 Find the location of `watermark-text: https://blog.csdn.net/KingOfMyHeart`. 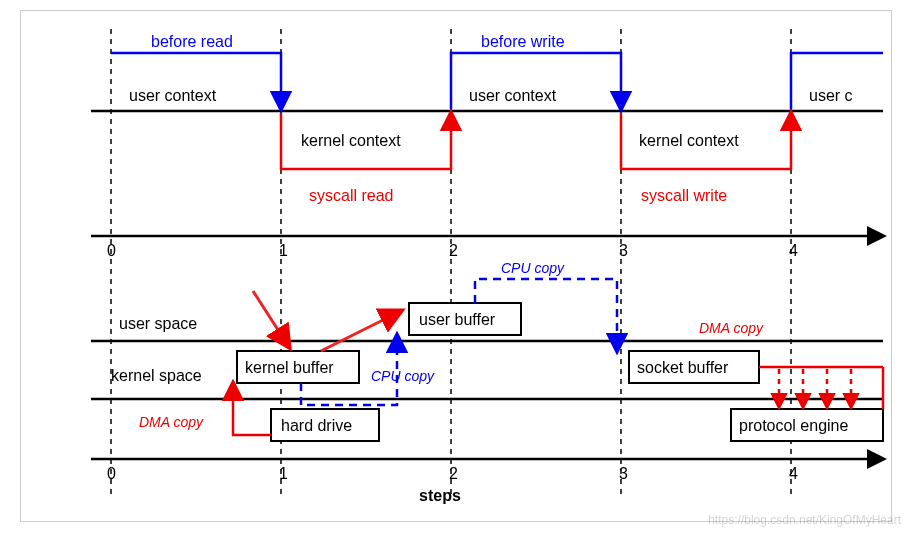

watermark-text: https://blog.csdn.net/KingOfMyHeart is located at coordinates (804, 520).